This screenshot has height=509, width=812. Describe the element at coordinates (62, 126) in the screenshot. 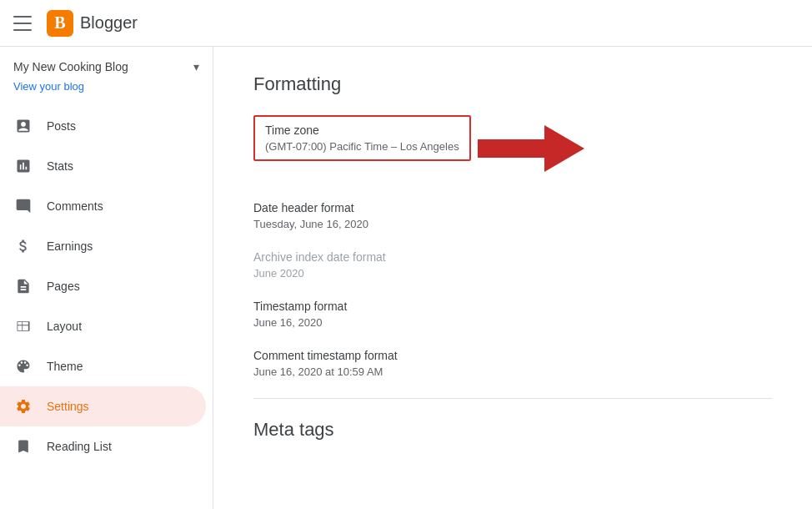

I see `posts-label: Posts` at that location.